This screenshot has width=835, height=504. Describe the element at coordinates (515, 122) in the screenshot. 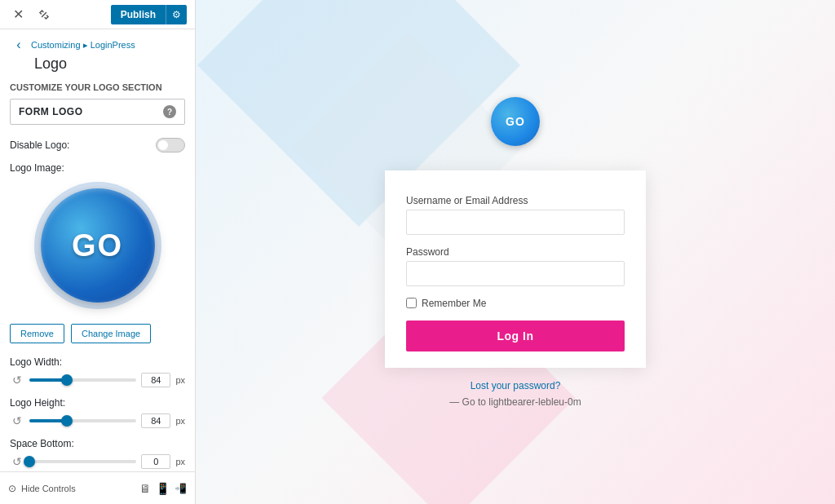

I see `login-go-circle: GO` at that location.